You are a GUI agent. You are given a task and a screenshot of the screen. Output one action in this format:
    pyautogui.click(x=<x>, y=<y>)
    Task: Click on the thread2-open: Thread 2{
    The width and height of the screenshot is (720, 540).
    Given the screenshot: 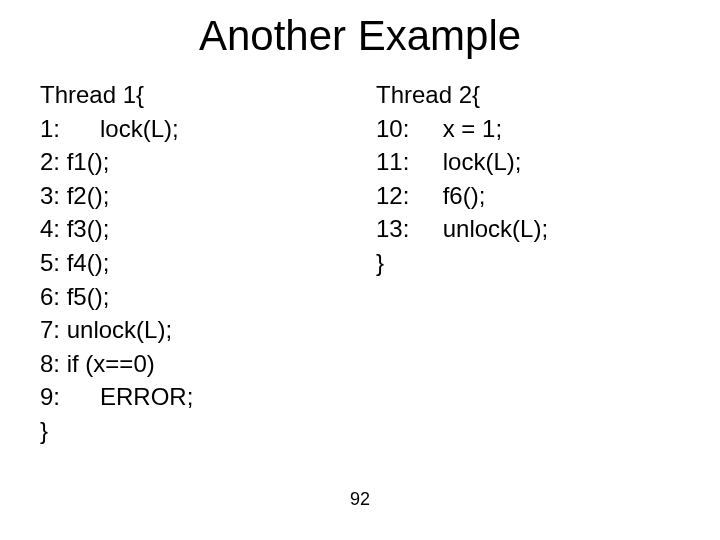 What is the action you would take?
    pyautogui.click(x=428, y=94)
    